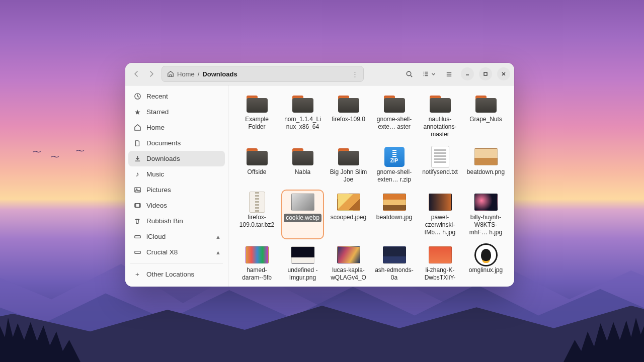 The width and height of the screenshot is (644, 362). I want to click on file-item: pawel-czerwinski-tMb… h.jpg, so click(440, 214).